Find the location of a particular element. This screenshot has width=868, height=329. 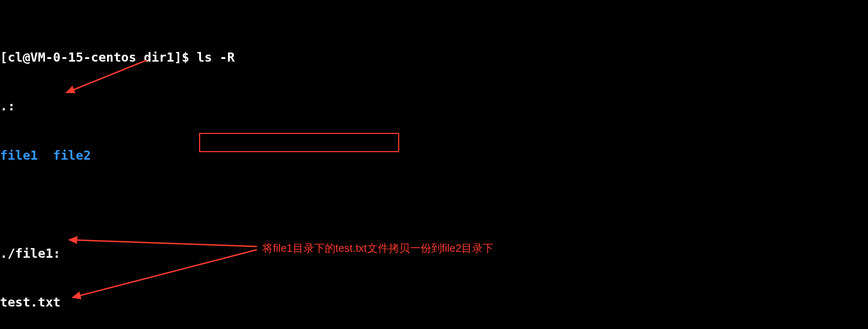

dir-file1: file1 is located at coordinates (19, 155).